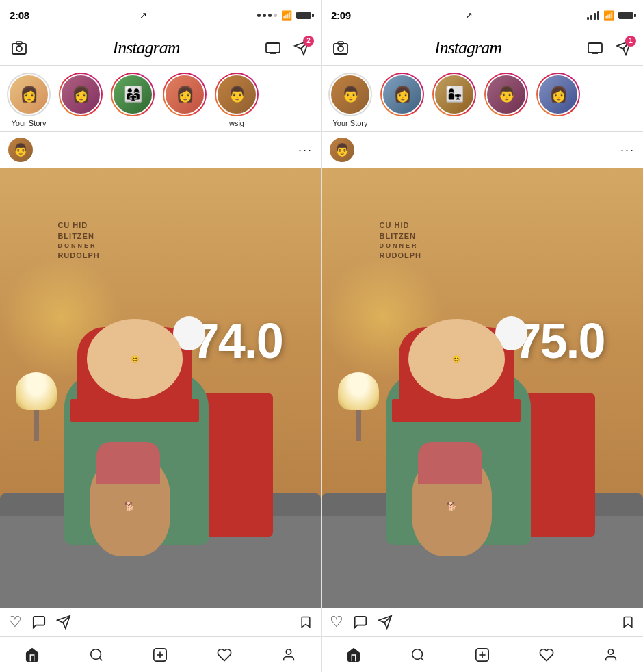 This screenshot has width=643, height=672. Describe the element at coordinates (185, 100) in the screenshot. I see `story-item-left-4: 👩` at that location.